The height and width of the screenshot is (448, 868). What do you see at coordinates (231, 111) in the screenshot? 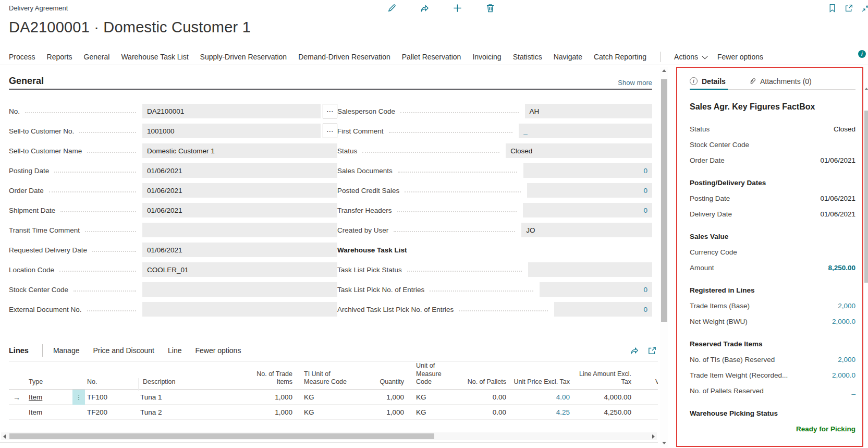
I see `no-field: DA2100001` at bounding box center [231, 111].